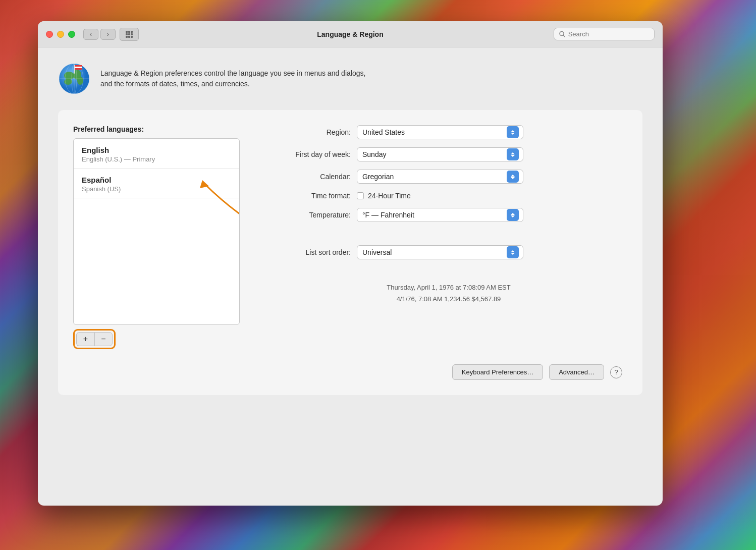 Image resolution: width=756 pixels, height=550 pixels. Describe the element at coordinates (310, 252) in the screenshot. I see `list-sort-label: List sort order:` at that location.